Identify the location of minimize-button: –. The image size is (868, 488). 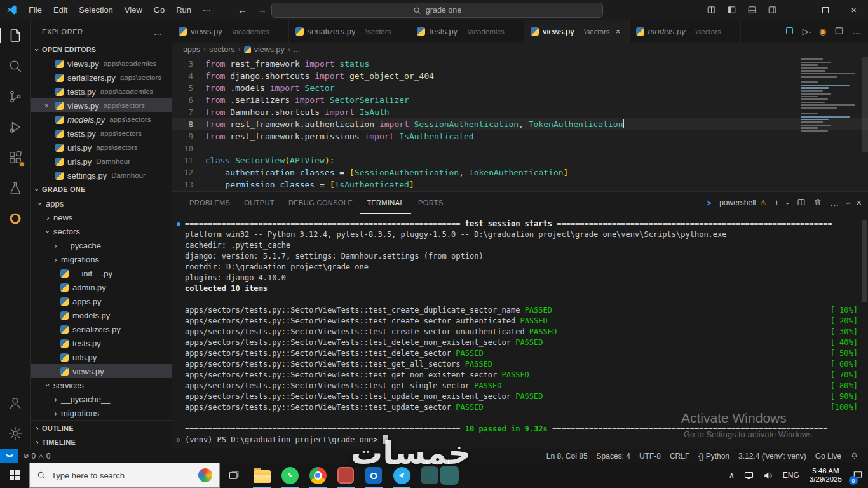
(797, 10).